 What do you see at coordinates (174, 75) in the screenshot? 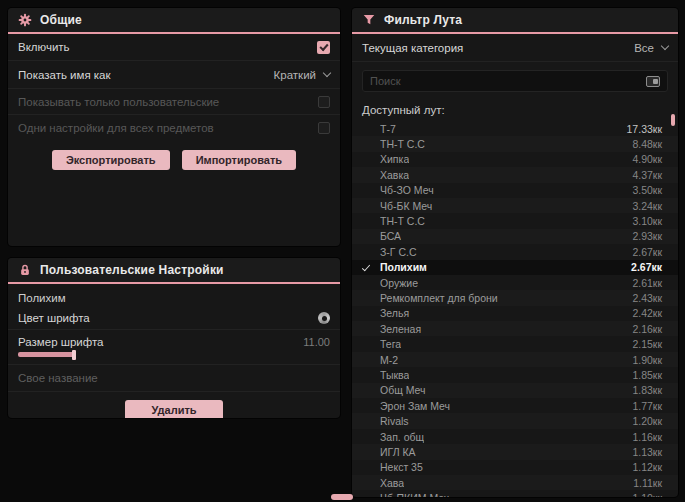
I see `show-name-row: Показать имя как Краткий` at bounding box center [174, 75].